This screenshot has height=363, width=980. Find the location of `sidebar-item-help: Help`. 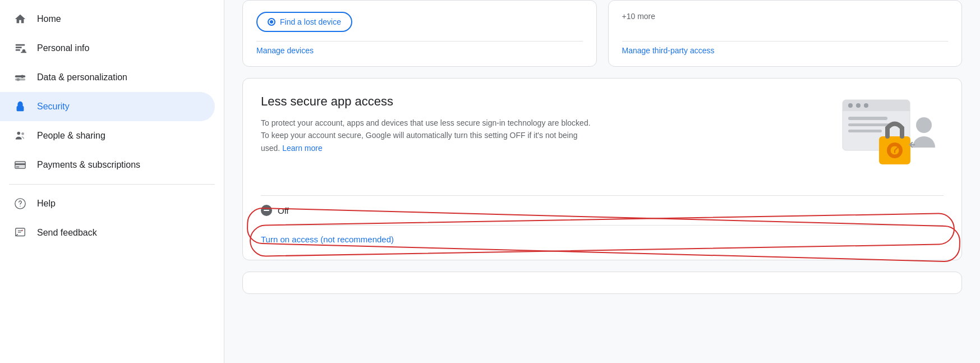

sidebar-item-help: Help is located at coordinates (108, 204).